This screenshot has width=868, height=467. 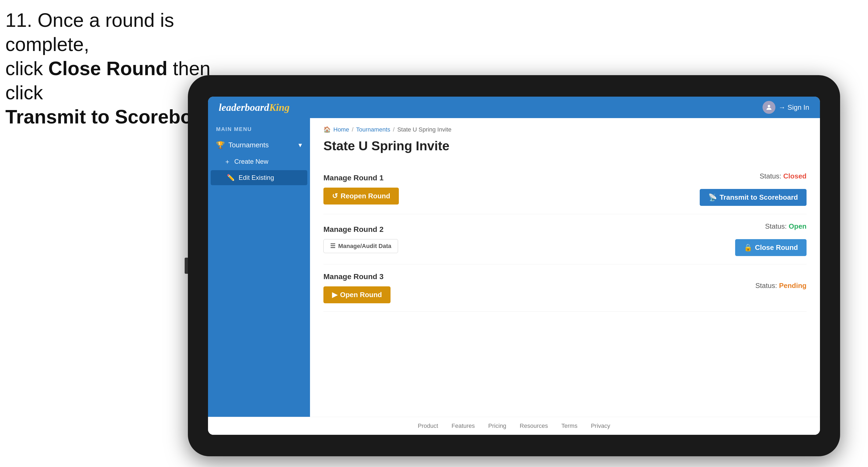 What do you see at coordinates (227, 162) in the screenshot?
I see `plus-icon: ＋` at bounding box center [227, 162].